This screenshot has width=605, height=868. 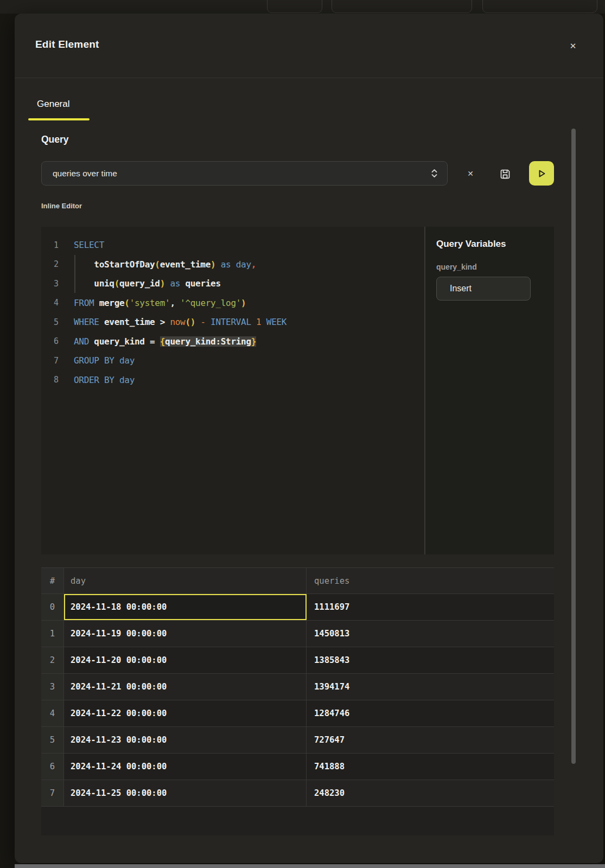 I want to click on insert-variable-button: Insert, so click(x=483, y=289).